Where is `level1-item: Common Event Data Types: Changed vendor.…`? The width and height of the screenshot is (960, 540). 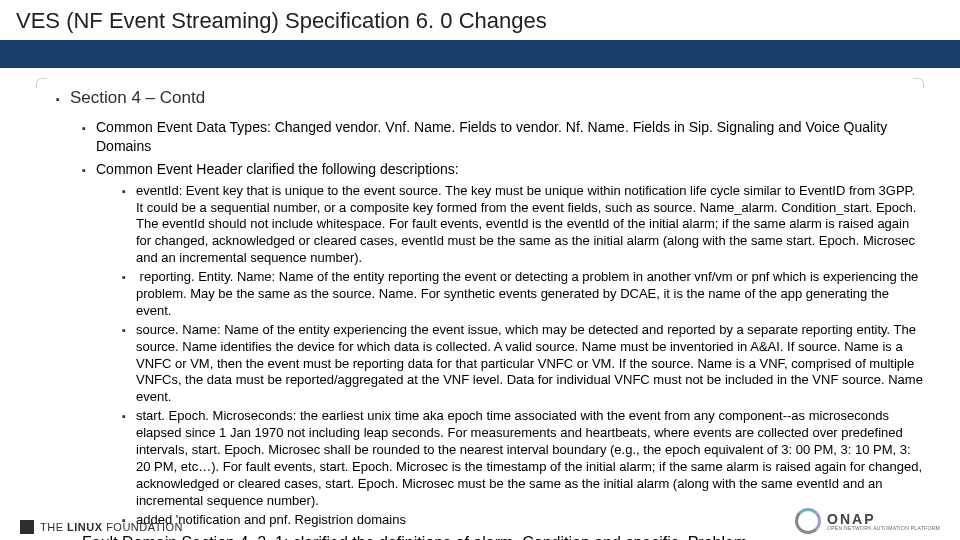 level1-item: Common Event Data Types: Changed vendor.… is located at coordinates (510, 137).